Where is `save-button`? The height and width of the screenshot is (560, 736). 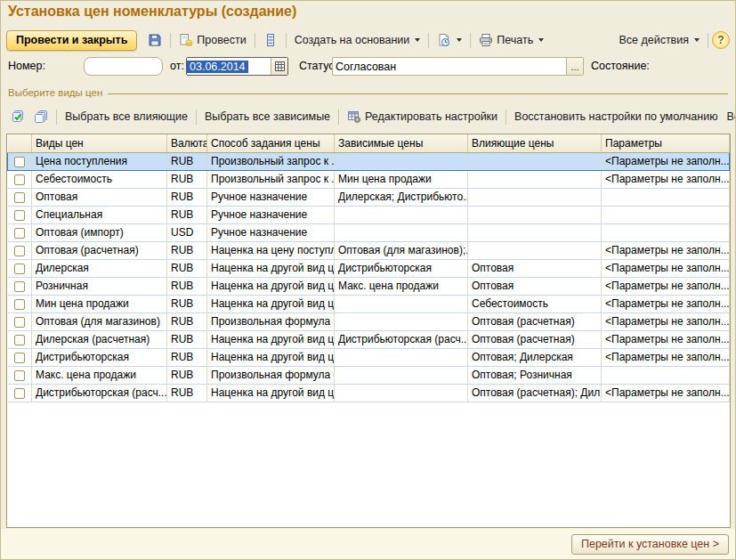
save-button is located at coordinates (155, 40).